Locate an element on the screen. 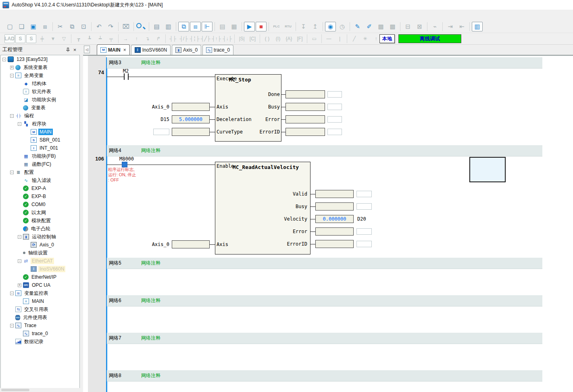 The width and height of the screenshot is (573, 392). network3-header: 网络3 网络注释 is located at coordinates (325, 63).